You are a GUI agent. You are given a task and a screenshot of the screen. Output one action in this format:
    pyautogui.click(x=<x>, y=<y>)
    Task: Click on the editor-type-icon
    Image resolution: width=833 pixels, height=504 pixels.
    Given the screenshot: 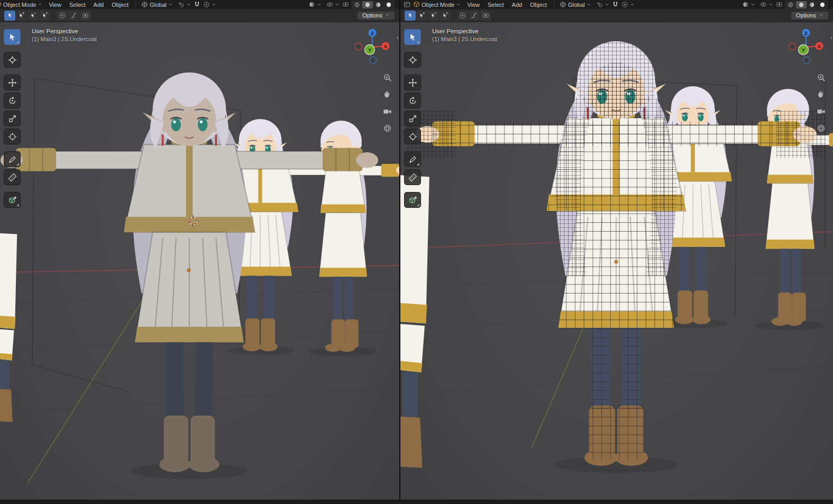 What is the action you would take?
    pyautogui.click(x=407, y=4)
    